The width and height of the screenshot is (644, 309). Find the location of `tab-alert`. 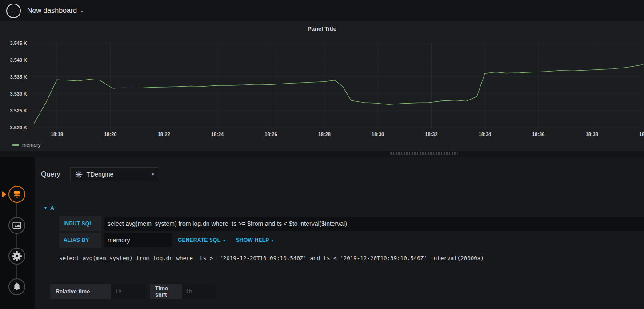

tab-alert is located at coordinates (17, 287).